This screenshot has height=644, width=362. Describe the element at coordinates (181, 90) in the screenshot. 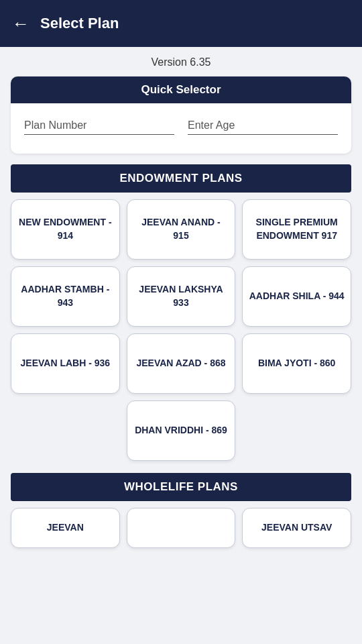

I see `quick-selector-header: Quick Selector` at that location.